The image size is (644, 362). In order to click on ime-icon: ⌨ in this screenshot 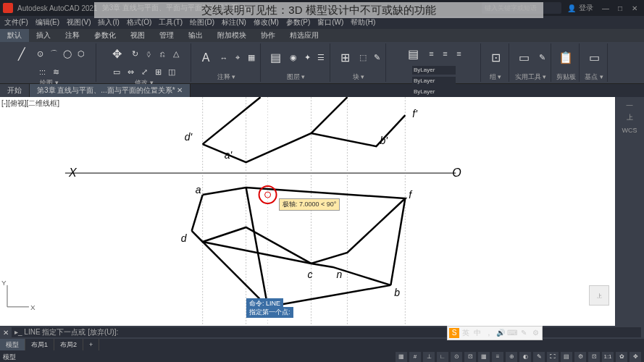, I will do `click(512, 333)`.